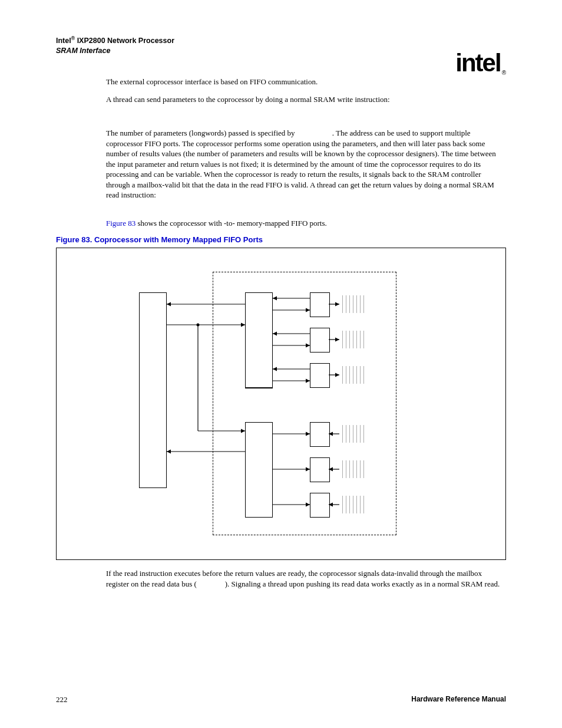 The height and width of the screenshot is (728, 562). What do you see at coordinates (281, 239) in the screenshot?
I see `figure-caption: Figure 83. Coprocessor with Memory Mappe…` at bounding box center [281, 239].